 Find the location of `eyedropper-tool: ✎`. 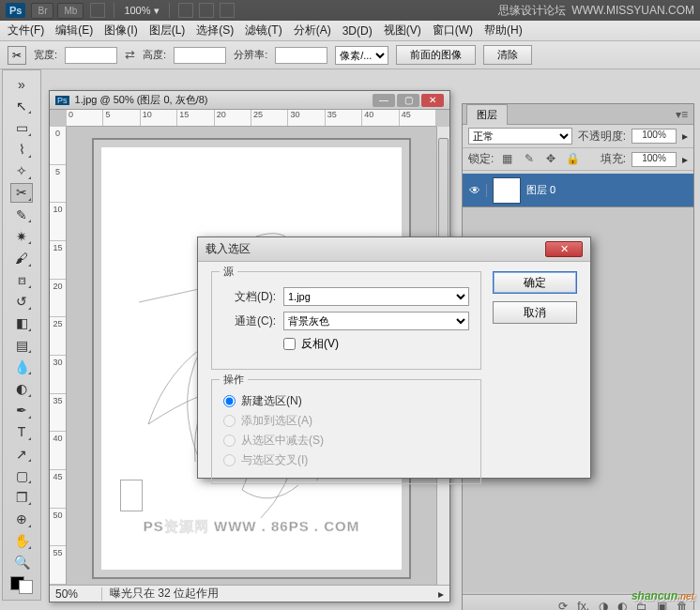

eyedropper-tool: ✎ is located at coordinates (22, 214).